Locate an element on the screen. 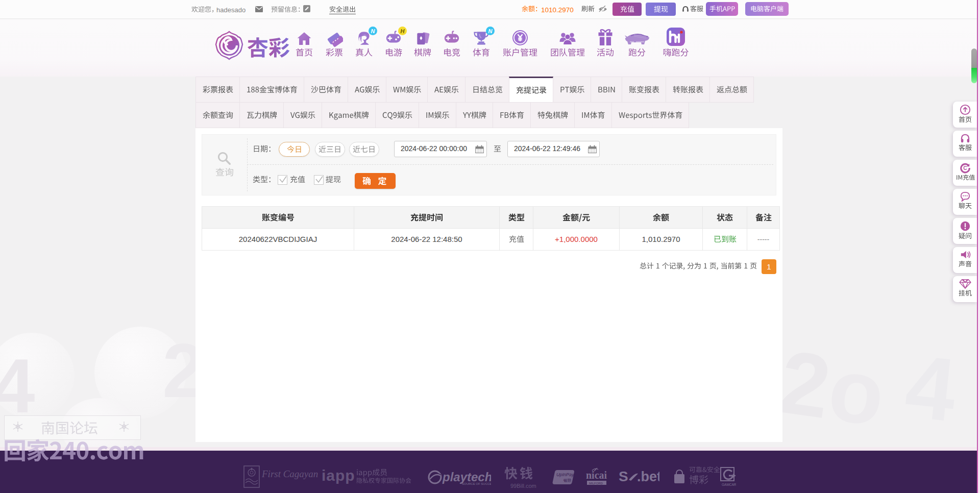 The width and height of the screenshot is (980, 493). svg-text: GAMCARE is located at coordinates (729, 485).